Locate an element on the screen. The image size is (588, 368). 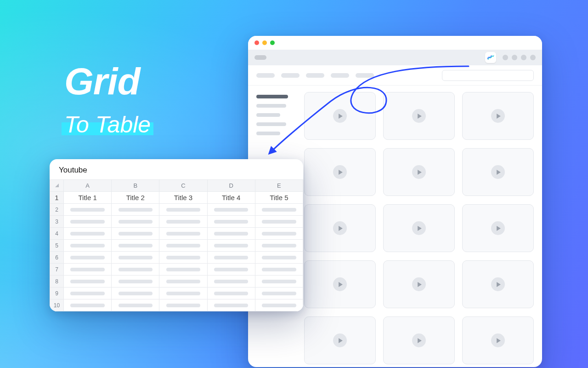
search-input is located at coordinates (488, 75).